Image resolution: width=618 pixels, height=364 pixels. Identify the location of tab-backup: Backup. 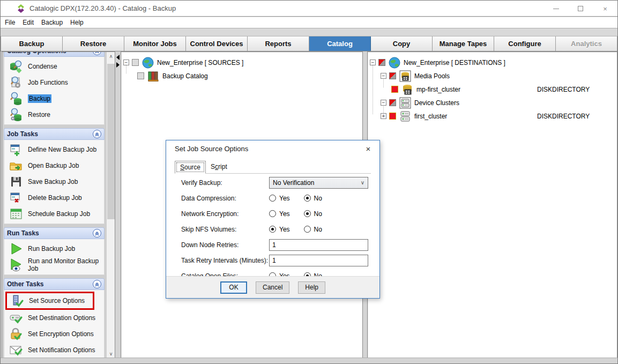
(32, 44).